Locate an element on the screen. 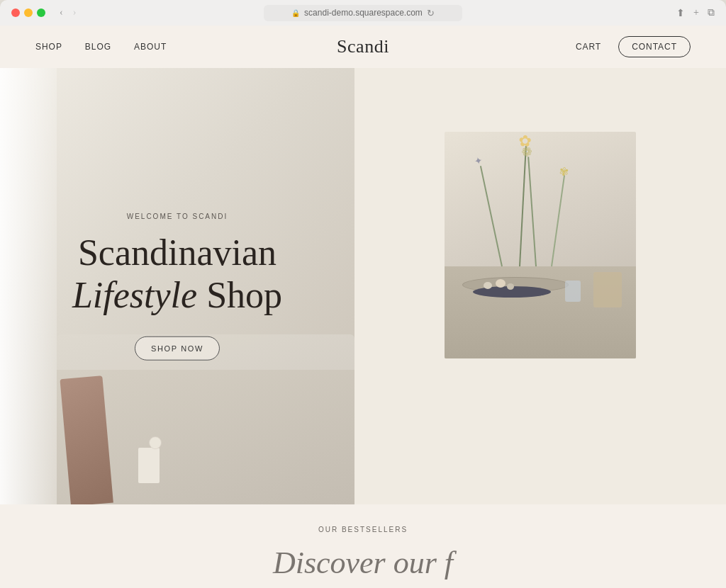 The width and height of the screenshot is (726, 588). flower-stem-3: ❁ is located at coordinates (532, 211).